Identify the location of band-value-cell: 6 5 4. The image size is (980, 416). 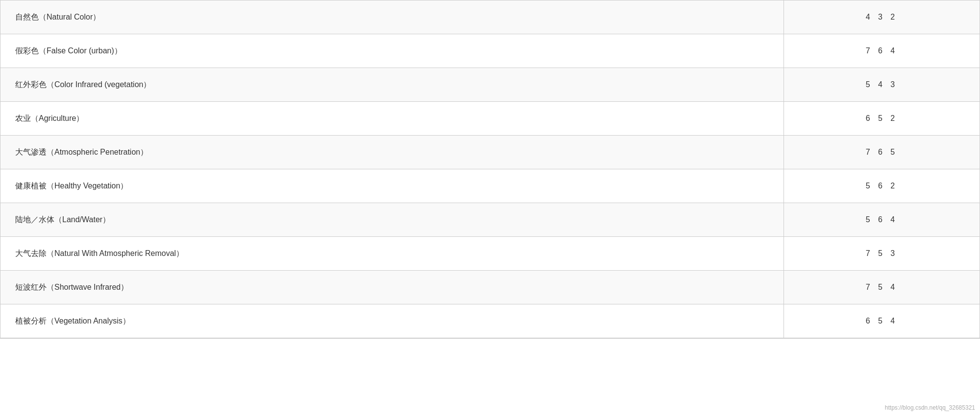
(882, 321).